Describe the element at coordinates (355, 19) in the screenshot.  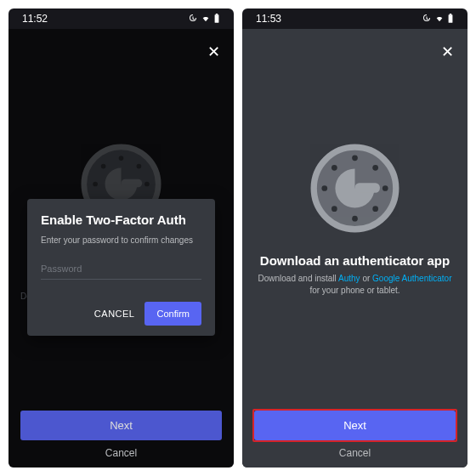
I see `status-bar: 11:53` at that location.